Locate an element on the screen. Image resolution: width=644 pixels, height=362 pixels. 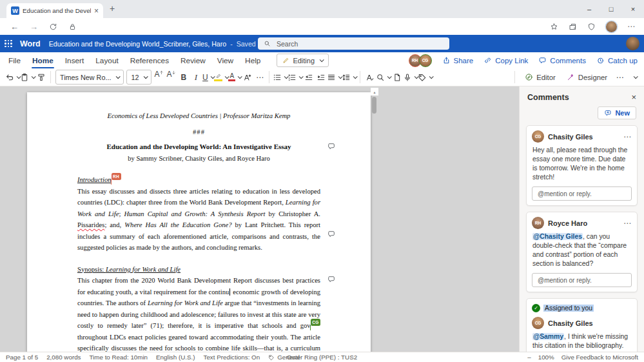
lock-icon is located at coordinates (72, 27).